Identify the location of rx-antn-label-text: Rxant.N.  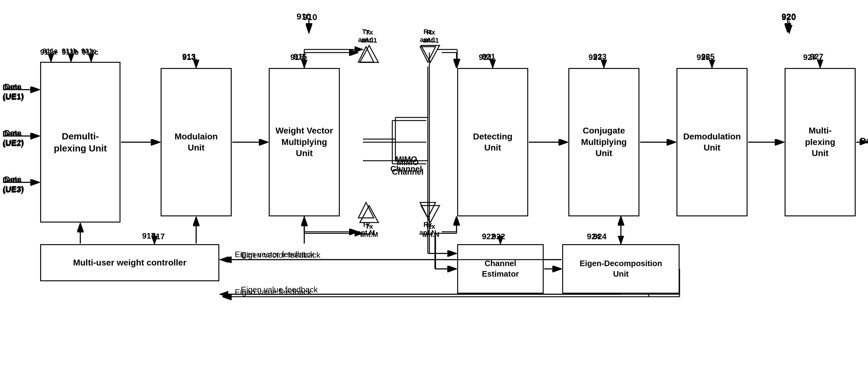
(431, 231).